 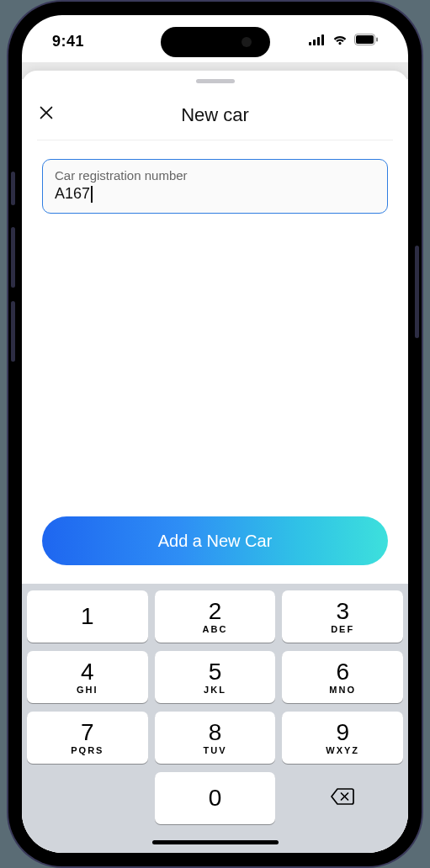 What do you see at coordinates (215, 541) in the screenshot?
I see `add-new-car-button: Add a New Car` at bounding box center [215, 541].